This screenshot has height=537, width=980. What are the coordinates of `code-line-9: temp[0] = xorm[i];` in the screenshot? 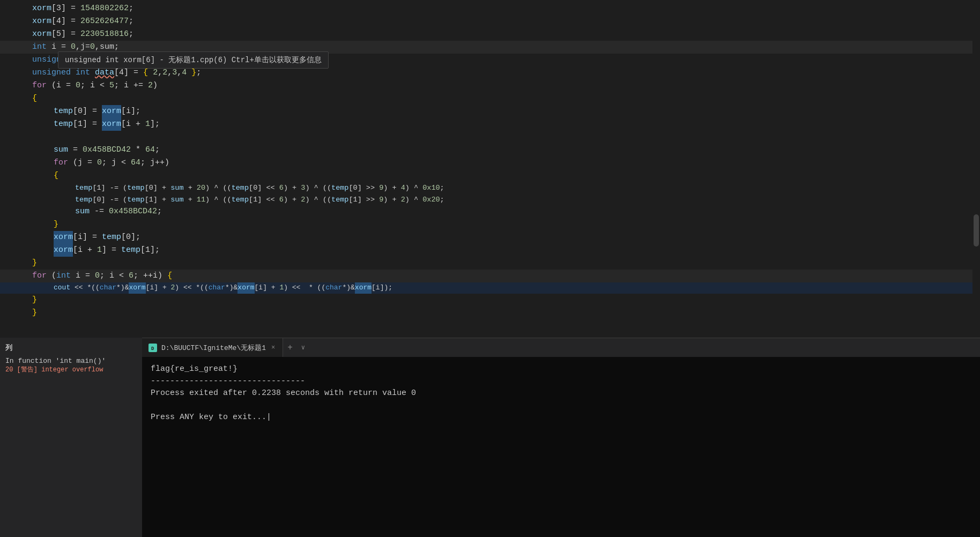 It's located at (490, 111).